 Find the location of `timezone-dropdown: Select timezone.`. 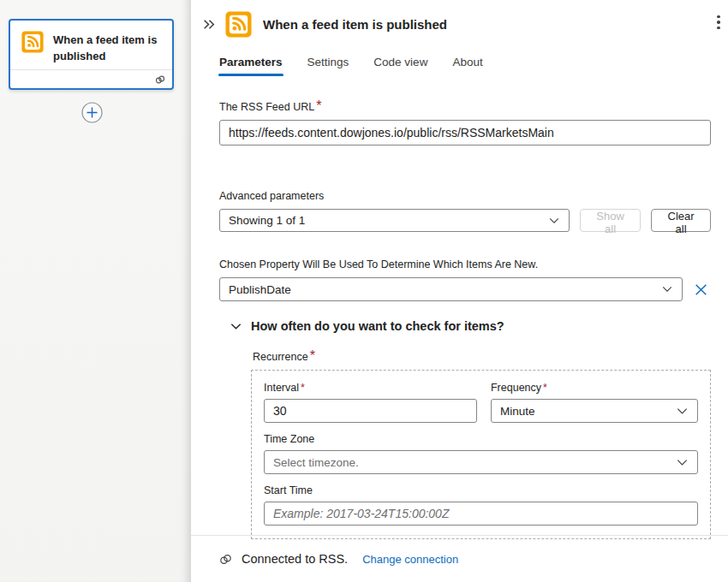

timezone-dropdown: Select timezone. is located at coordinates (481, 462).